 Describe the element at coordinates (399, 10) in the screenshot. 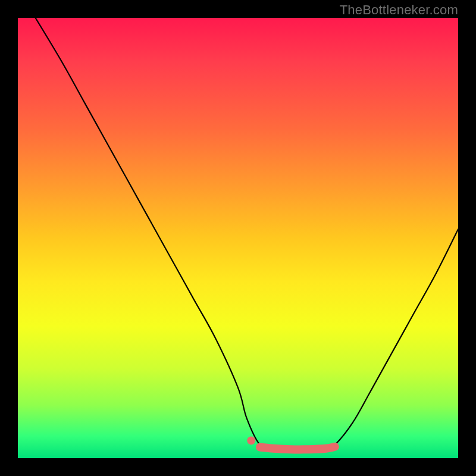

I see `watermark-text: TheBottleneker.com` at that location.